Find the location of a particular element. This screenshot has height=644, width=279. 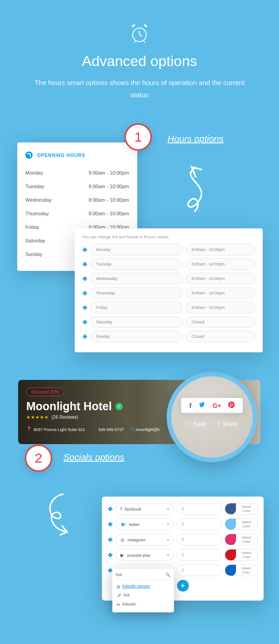

step-2-number: 2 is located at coordinates (39, 458).